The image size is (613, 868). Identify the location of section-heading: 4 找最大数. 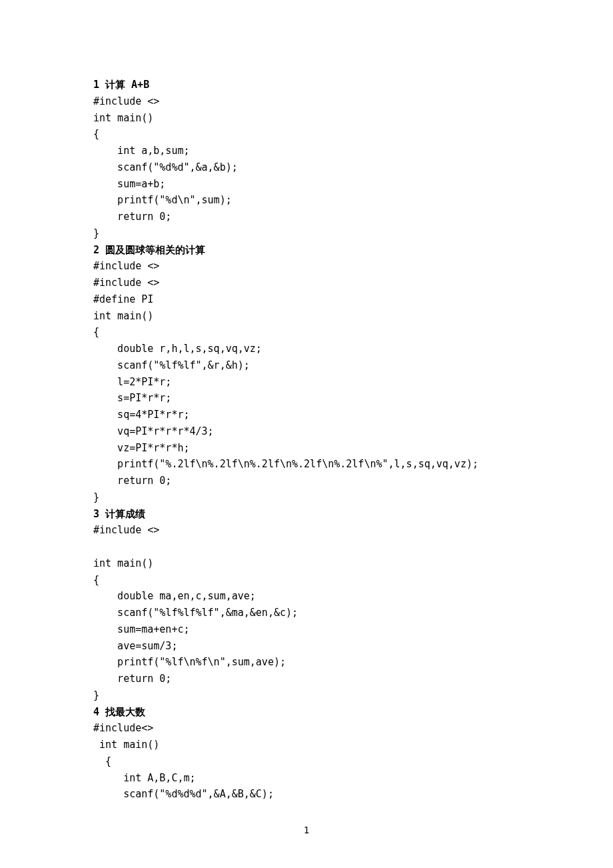
(306, 712).